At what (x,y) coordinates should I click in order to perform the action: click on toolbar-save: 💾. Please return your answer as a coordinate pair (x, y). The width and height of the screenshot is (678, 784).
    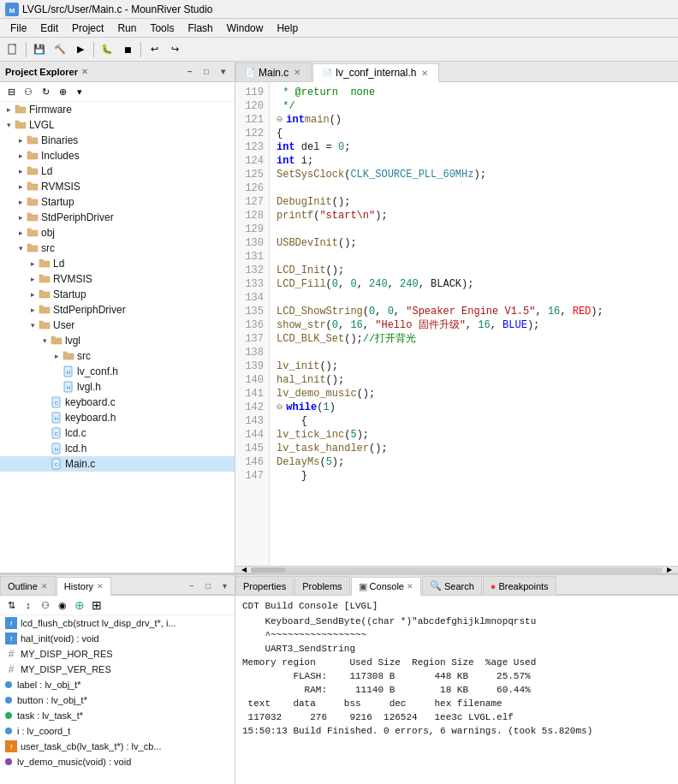
    Looking at the image, I should click on (39, 50).